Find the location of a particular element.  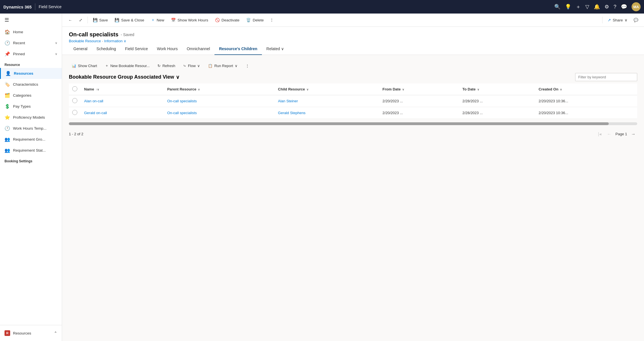

tab-work-hours-label: Work Hours is located at coordinates (167, 49).